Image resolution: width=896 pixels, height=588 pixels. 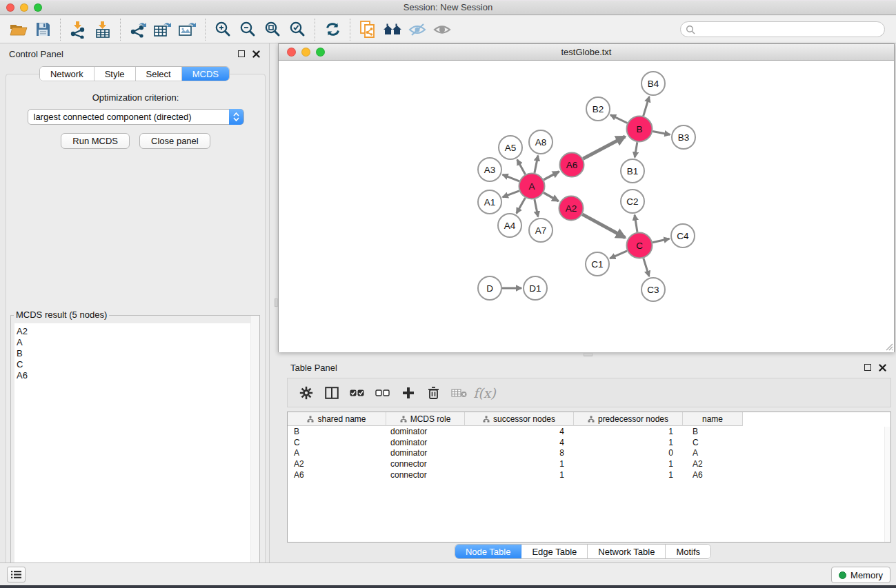 What do you see at coordinates (442, 30) in the screenshot?
I see `show-all-button` at bounding box center [442, 30].